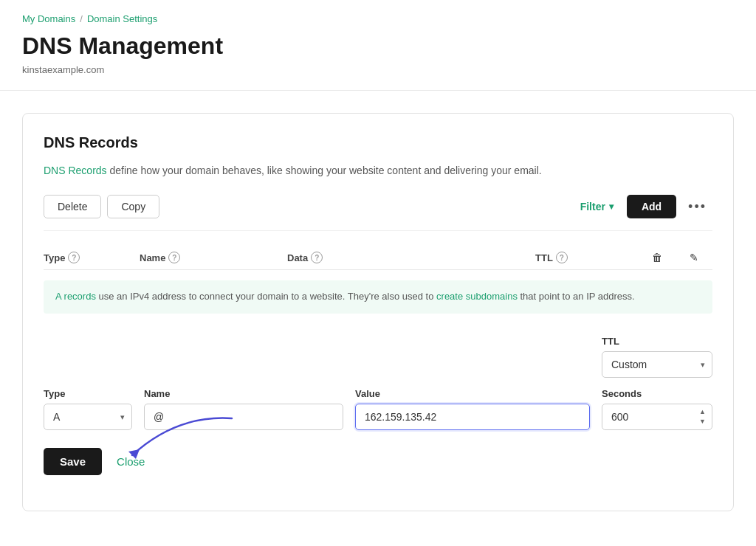  I want to click on value-label: Value, so click(472, 394).